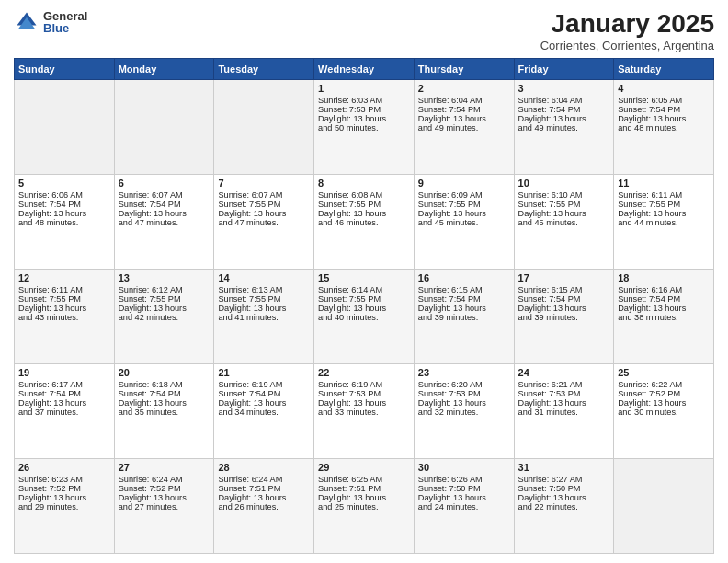 The height and width of the screenshot is (563, 728). What do you see at coordinates (364, 70) in the screenshot?
I see `calendar-header: SundayMondayTuesdayWednesdayThursdayFrid…` at bounding box center [364, 70].